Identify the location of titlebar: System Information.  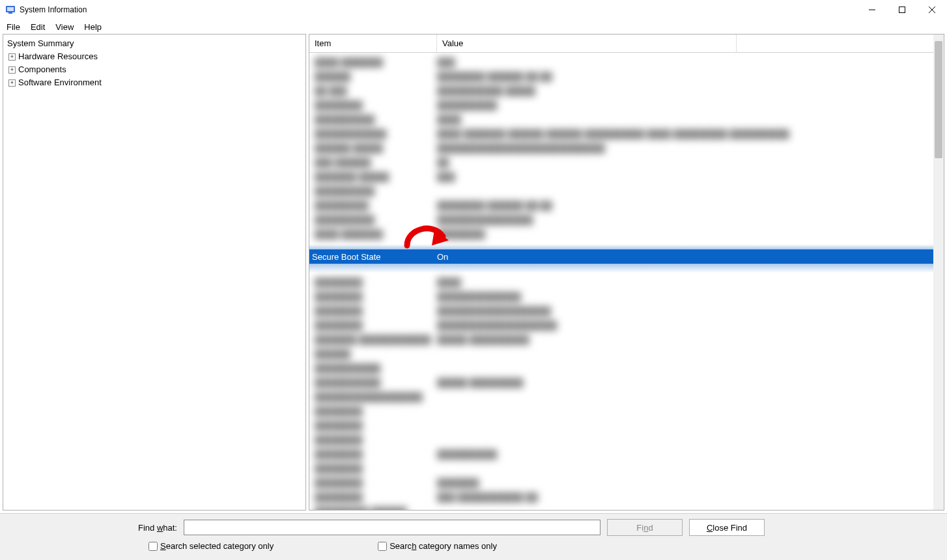
(474, 10).